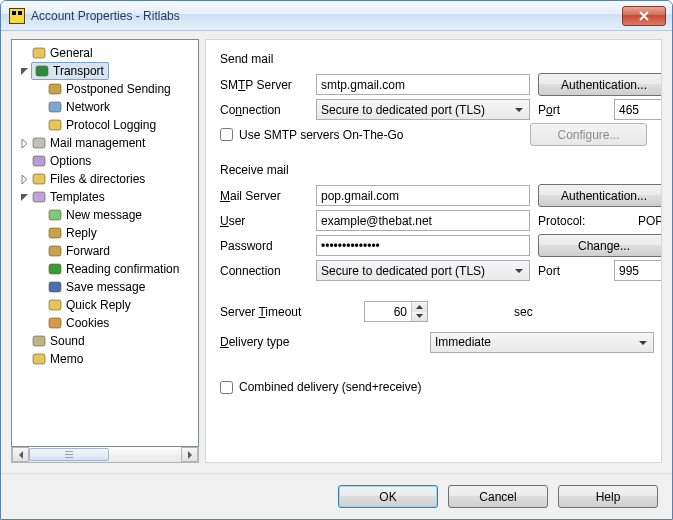 The width and height of the screenshot is (673, 520). What do you see at coordinates (264, 110) in the screenshot?
I see `send-connection-label: Connection` at bounding box center [264, 110].